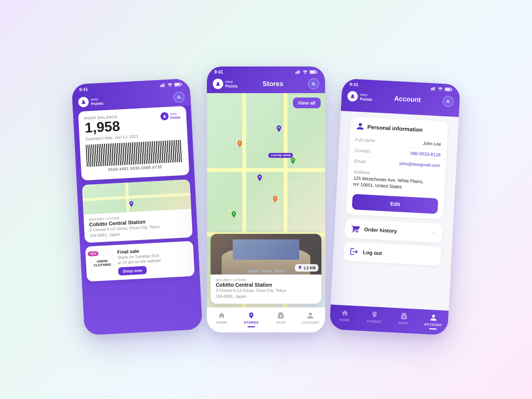  I want to click on user-avatar-3: JL, so click(448, 101).